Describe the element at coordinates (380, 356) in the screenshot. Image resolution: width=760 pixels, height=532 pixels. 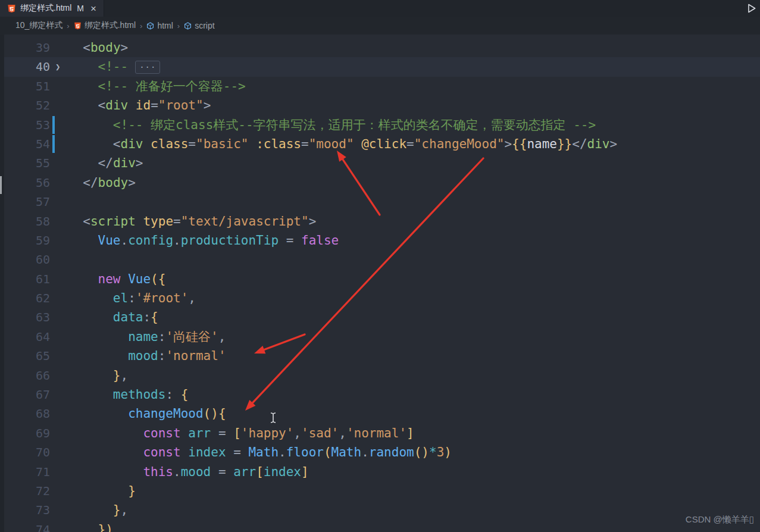
I see `code-line: 65 mood:'normal'` at that location.